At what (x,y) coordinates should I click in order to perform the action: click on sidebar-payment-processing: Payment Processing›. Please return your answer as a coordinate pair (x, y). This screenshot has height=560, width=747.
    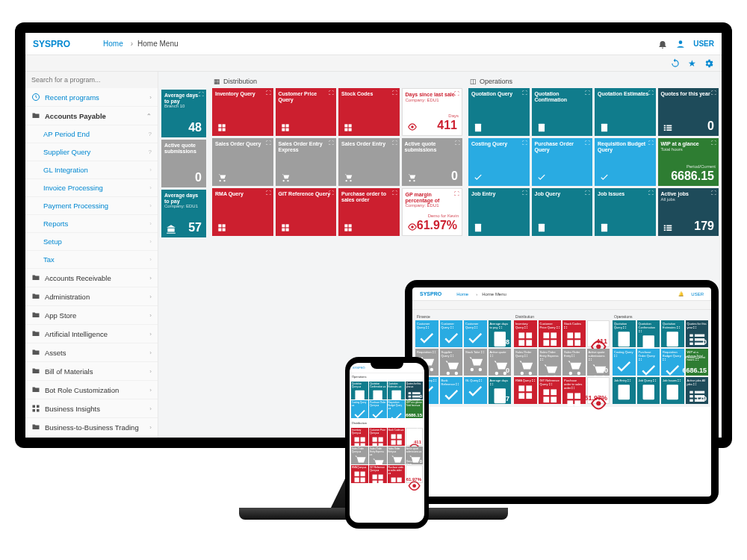
    Looking at the image, I should click on (91, 206).